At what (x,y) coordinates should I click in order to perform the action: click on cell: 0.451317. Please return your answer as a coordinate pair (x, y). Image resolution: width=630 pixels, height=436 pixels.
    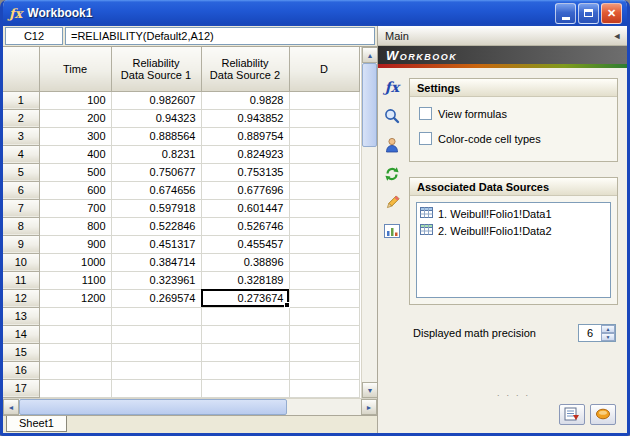
    Looking at the image, I should click on (156, 244).